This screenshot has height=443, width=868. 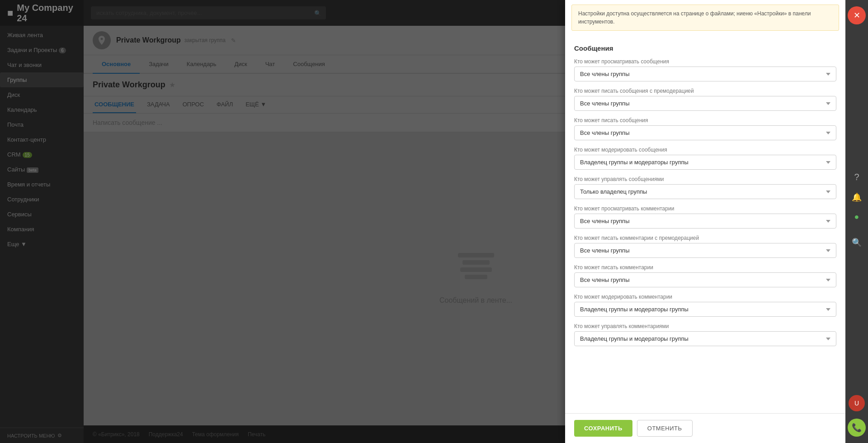 What do you see at coordinates (705, 120) in the screenshot?
I see `field-write-messages-label: Кто может писать сообщения` at bounding box center [705, 120].